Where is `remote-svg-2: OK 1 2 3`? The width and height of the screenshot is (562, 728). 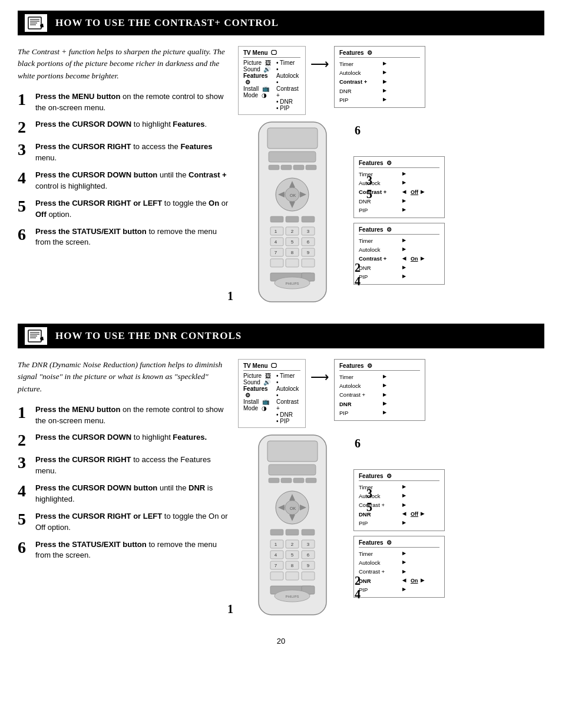
remote-svg-2: OK 1 2 3 is located at coordinates (292, 525).